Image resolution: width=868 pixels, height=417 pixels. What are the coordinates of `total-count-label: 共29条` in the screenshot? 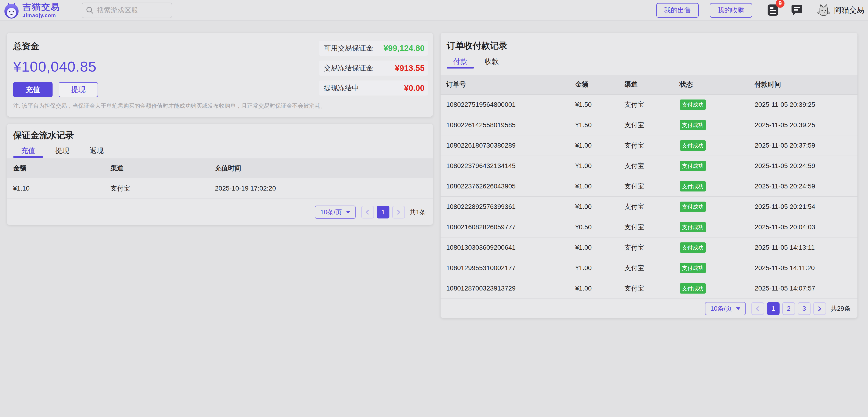 It's located at (840, 309).